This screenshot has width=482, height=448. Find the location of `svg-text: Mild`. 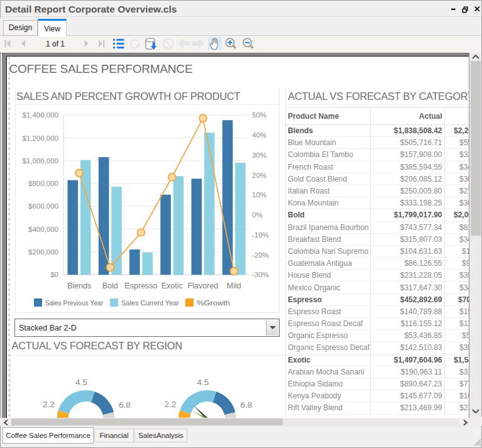

svg-text: Mild is located at coordinates (234, 286).